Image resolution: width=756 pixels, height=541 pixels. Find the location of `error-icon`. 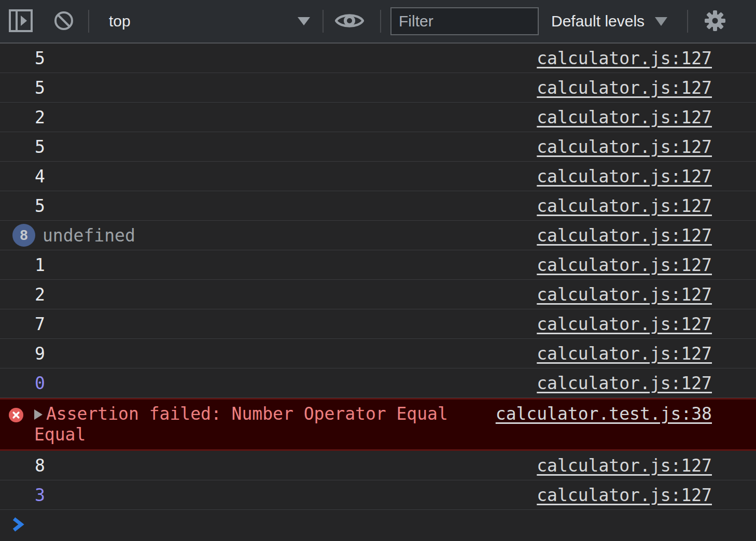

error-icon is located at coordinates (16, 417).